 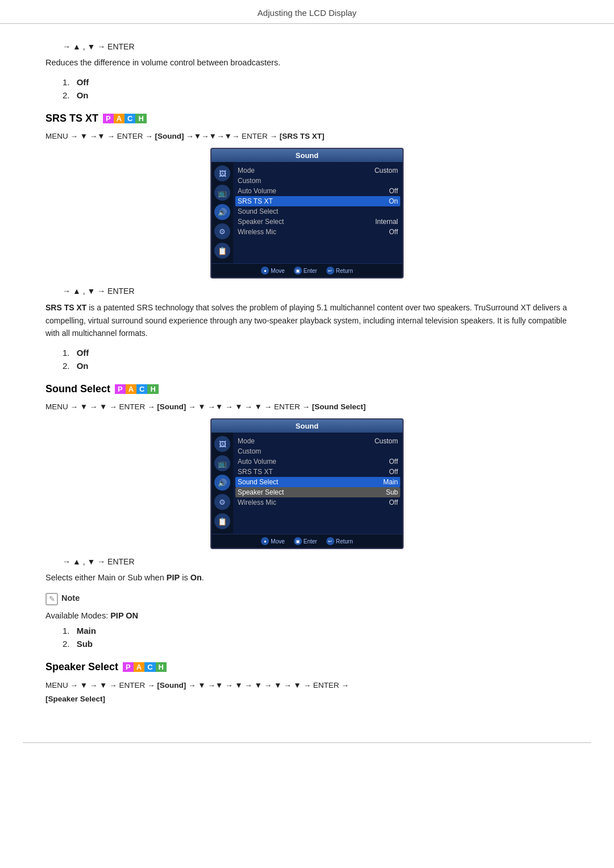 I want to click on page-title: Adjusting the LCD Display, so click(x=307, y=13).